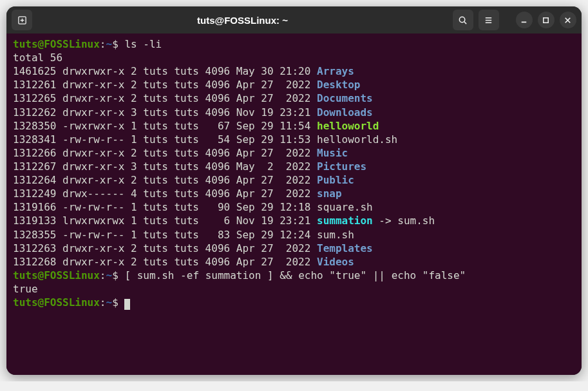  Describe the element at coordinates (357, 139) in the screenshot. I see `file-name: helloworld.sh` at that location.